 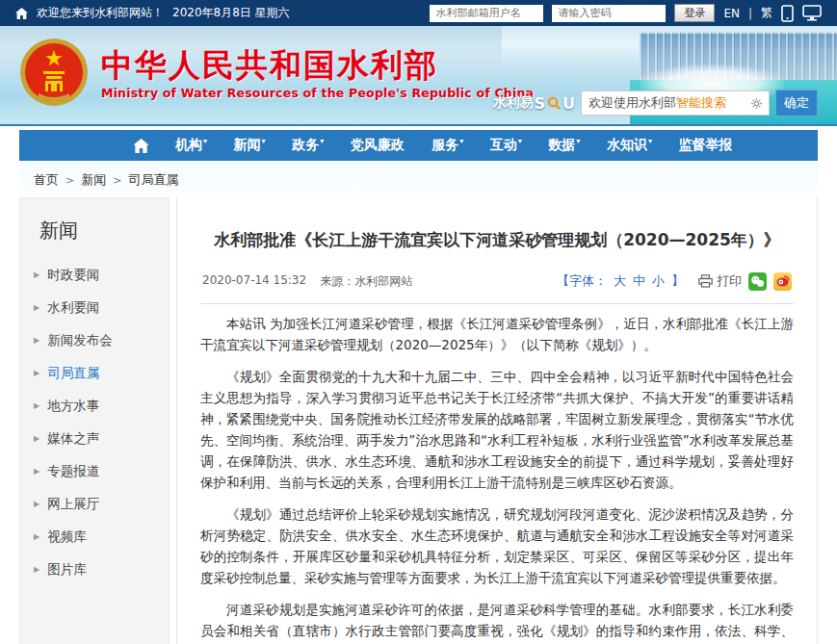 I want to click on font-size-controls: 【字体： 大 中 小 】, so click(x=620, y=281).